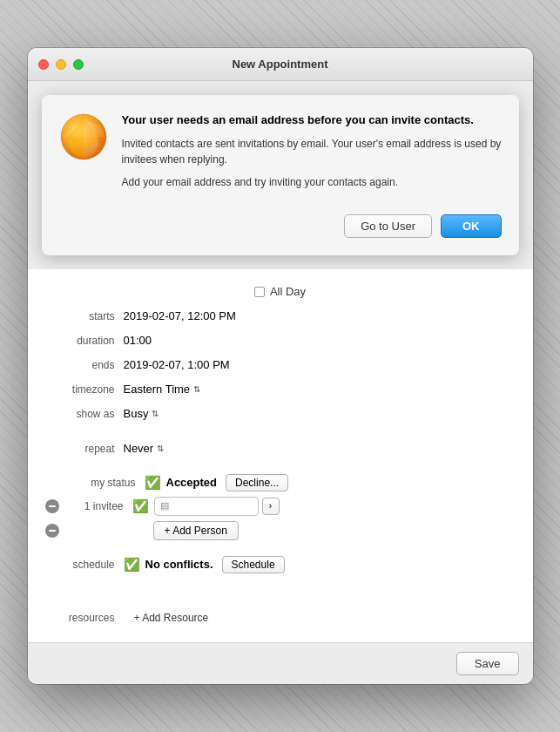  Describe the element at coordinates (61, 64) in the screenshot. I see `traffic-lights` at that location.